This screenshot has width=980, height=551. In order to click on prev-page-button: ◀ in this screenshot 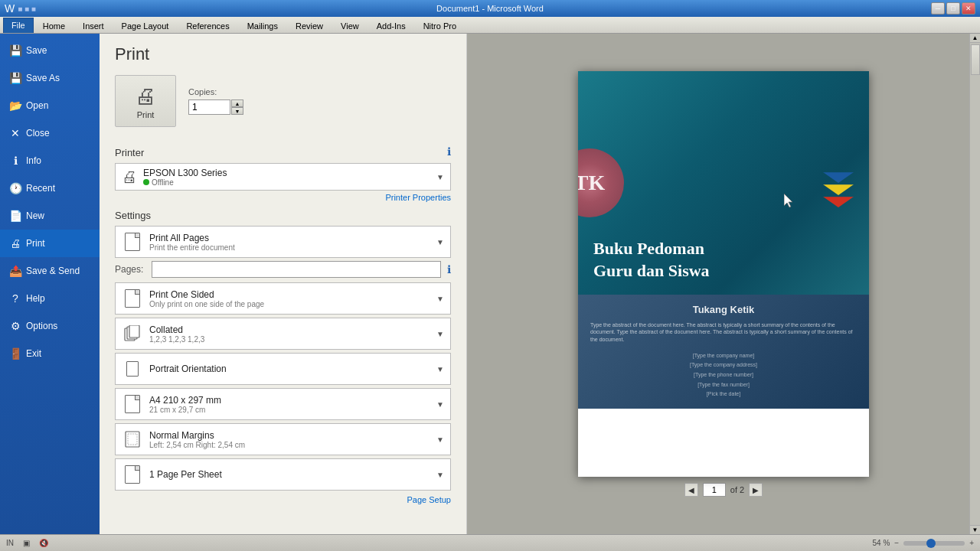, I will do `click(691, 490)`.